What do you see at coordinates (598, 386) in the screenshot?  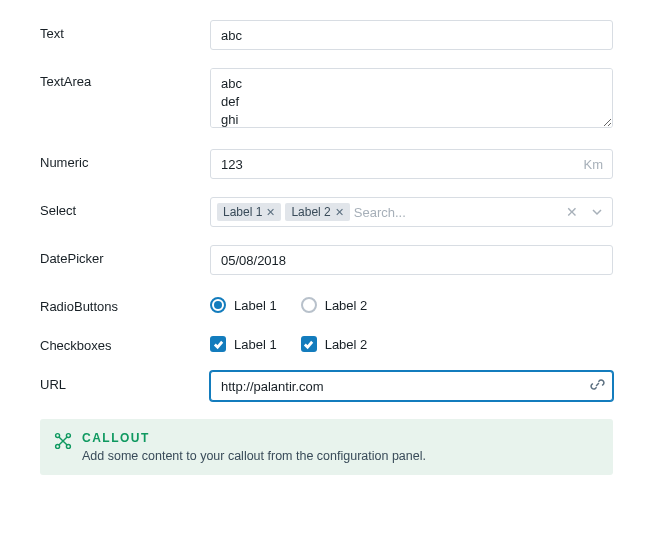 I see `link-icon` at bounding box center [598, 386].